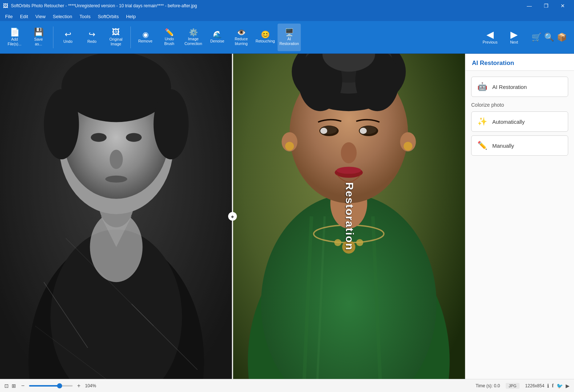 The width and height of the screenshot is (574, 392). I want to click on undo-brush-label: UndoBrush, so click(169, 41).